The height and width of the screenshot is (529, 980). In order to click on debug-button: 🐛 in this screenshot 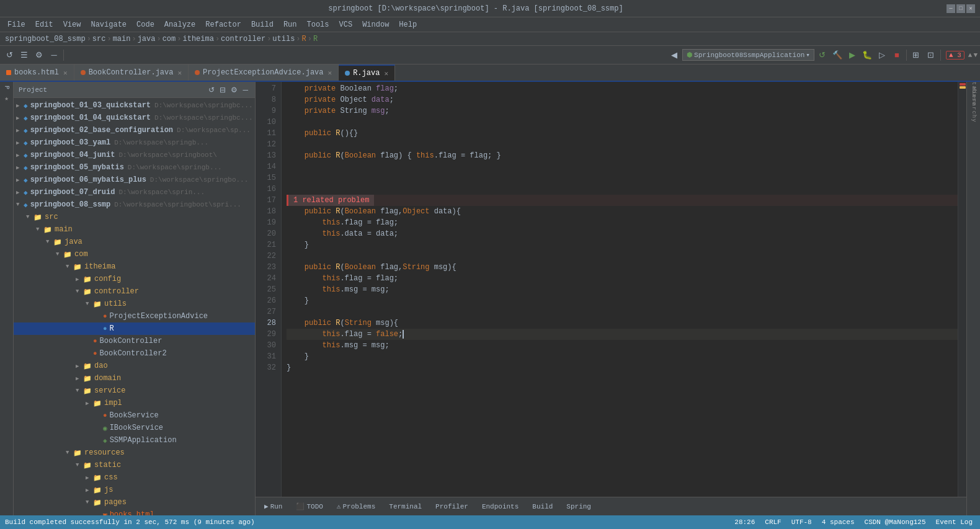, I will do `click(867, 55)`.